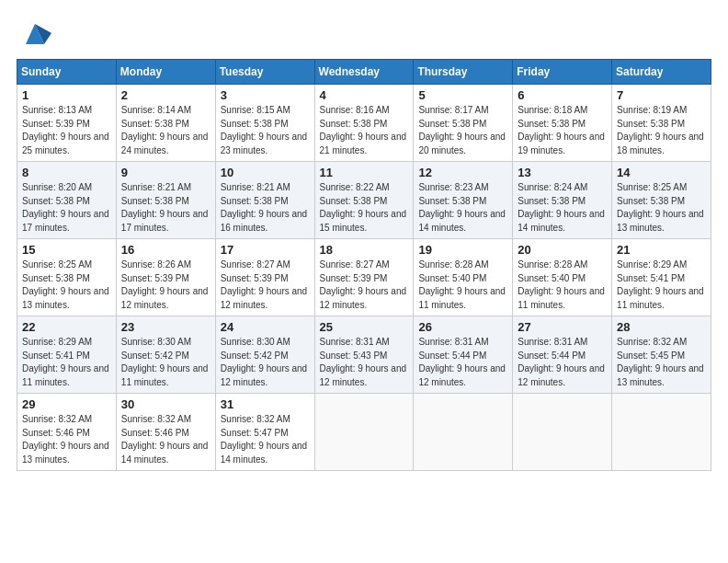 The image size is (728, 563). Describe the element at coordinates (662, 173) in the screenshot. I see `day-number: 14` at that location.